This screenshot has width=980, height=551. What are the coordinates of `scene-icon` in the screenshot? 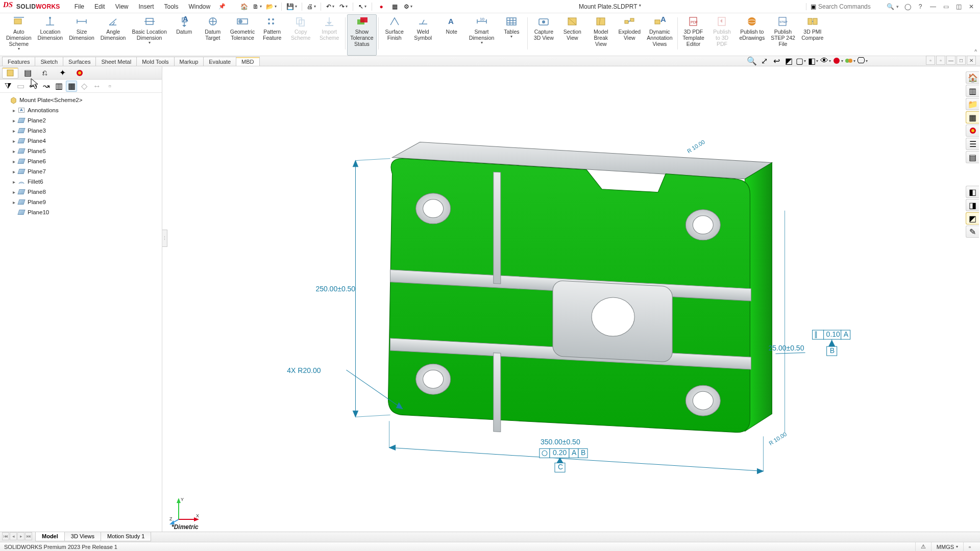 It's located at (850, 61).